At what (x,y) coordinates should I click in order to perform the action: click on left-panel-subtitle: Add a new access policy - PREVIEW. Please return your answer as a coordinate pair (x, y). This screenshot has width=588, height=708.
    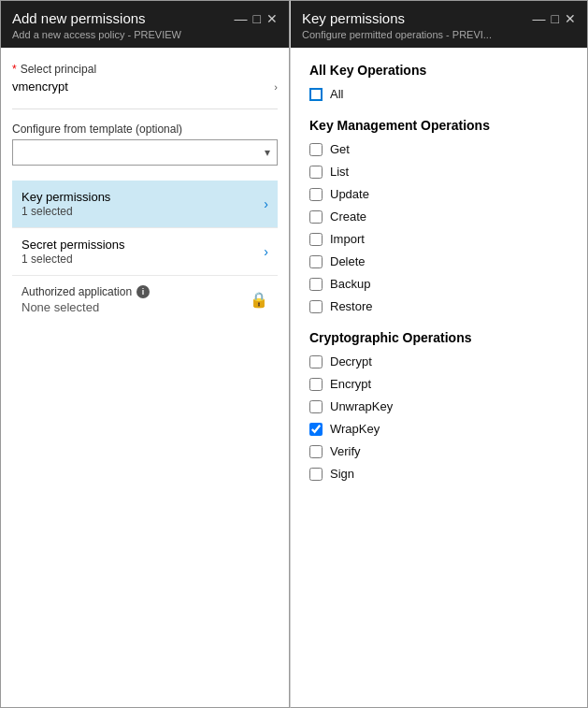
    Looking at the image, I should click on (123, 35).